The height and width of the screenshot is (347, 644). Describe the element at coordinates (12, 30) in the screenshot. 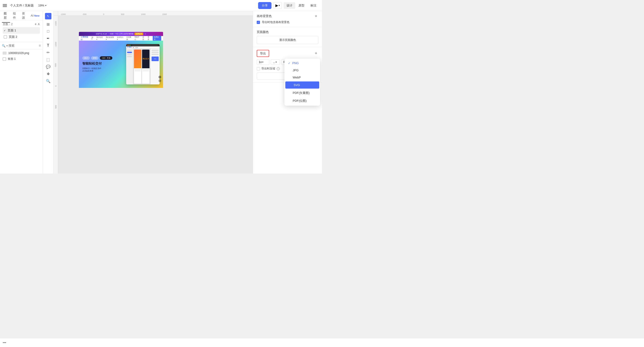

I see `page-1-label: 页面 1` at that location.